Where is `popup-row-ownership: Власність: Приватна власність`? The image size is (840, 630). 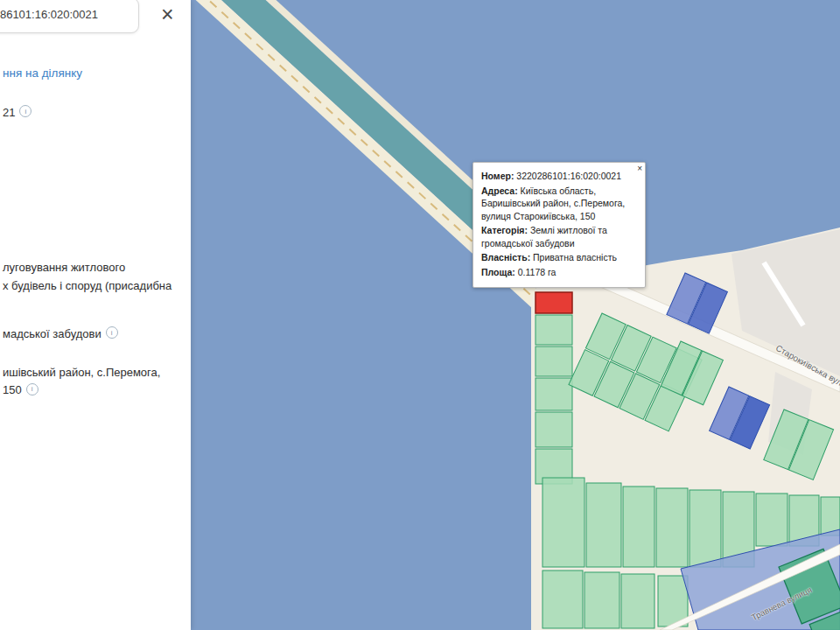
popup-row-ownership: Власність: Приватна власність is located at coordinates (559, 257).